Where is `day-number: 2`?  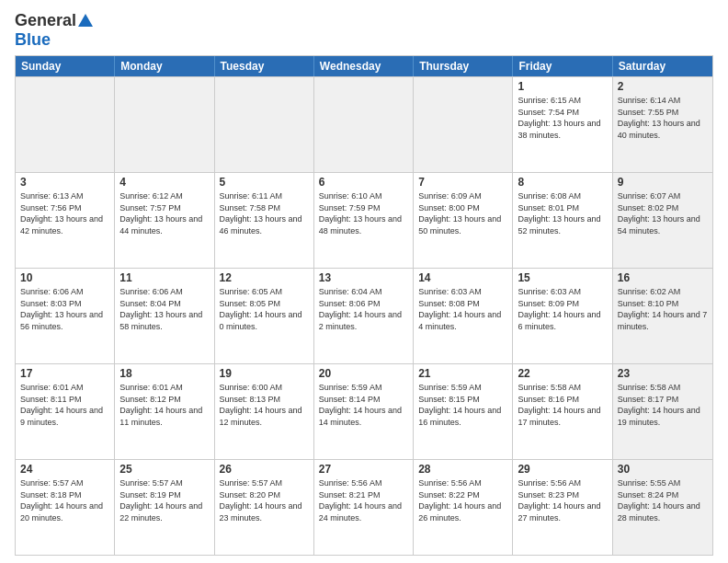
day-number: 2 is located at coordinates (663, 86).